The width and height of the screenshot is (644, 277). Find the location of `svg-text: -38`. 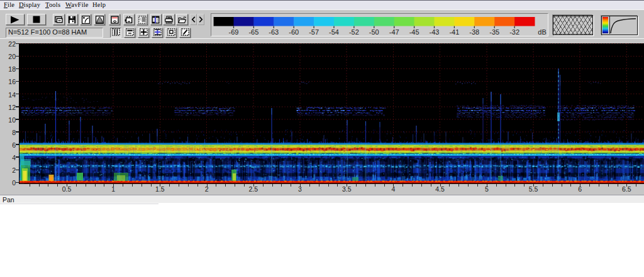

svg-text: -38 is located at coordinates (474, 32).